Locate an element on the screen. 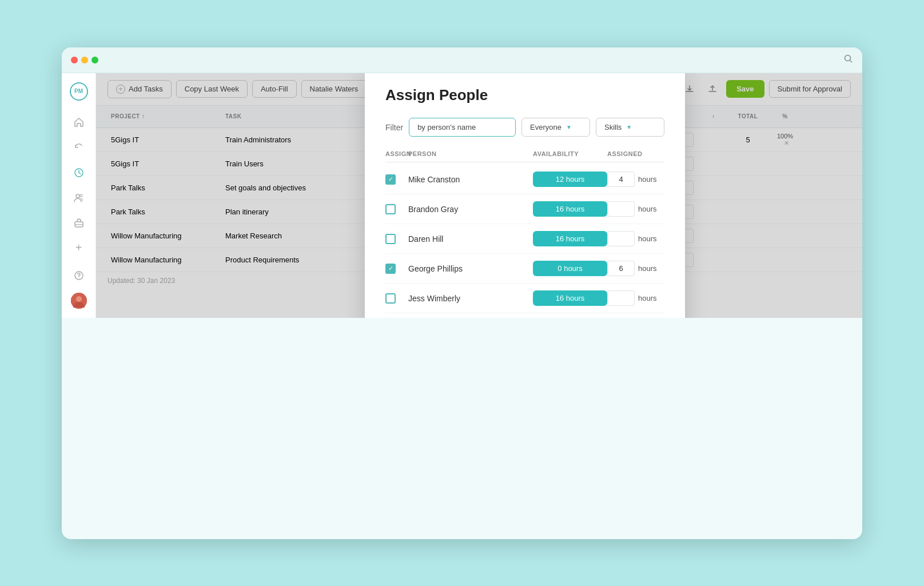  modal-title: Assign People is located at coordinates (525, 95).